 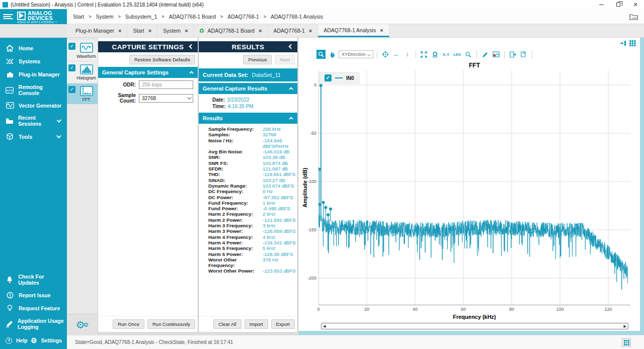 I want to click on chart-title: FFT, so click(x=474, y=65).